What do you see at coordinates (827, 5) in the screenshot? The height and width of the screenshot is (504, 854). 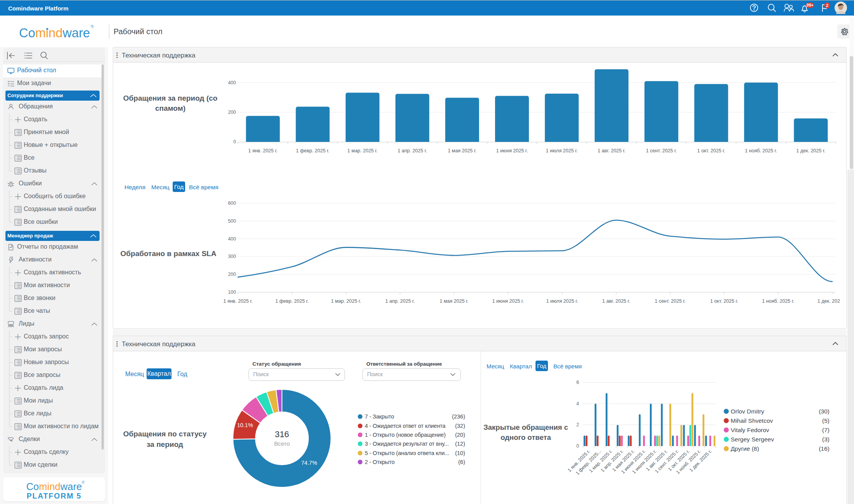 I see `svg-text: 2` at bounding box center [827, 5].